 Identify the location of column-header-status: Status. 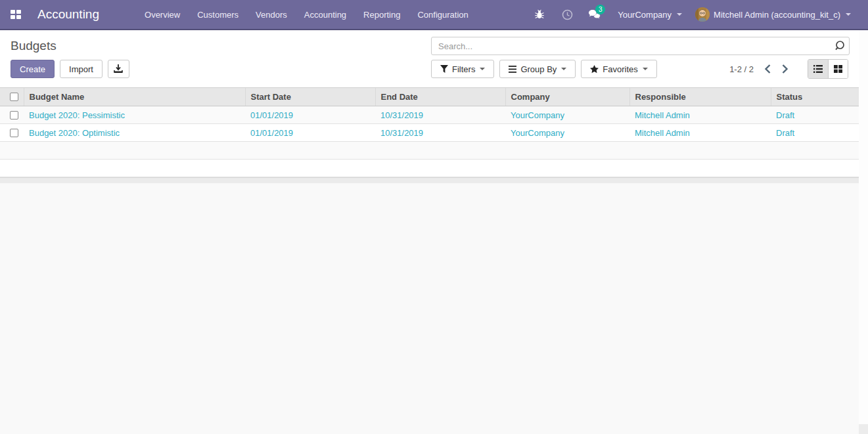
(815, 97).